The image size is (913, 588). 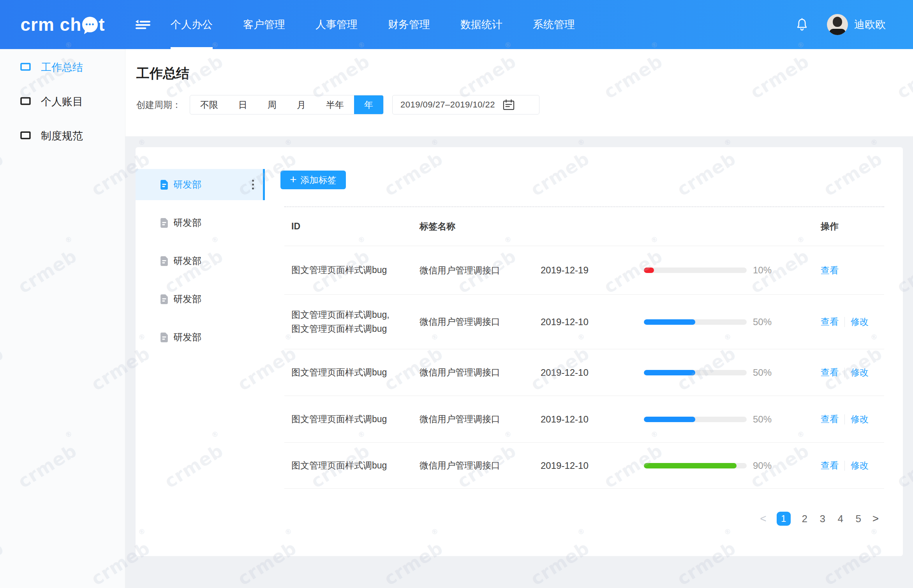 I want to click on cell-date: 2019-12-19, so click(x=589, y=270).